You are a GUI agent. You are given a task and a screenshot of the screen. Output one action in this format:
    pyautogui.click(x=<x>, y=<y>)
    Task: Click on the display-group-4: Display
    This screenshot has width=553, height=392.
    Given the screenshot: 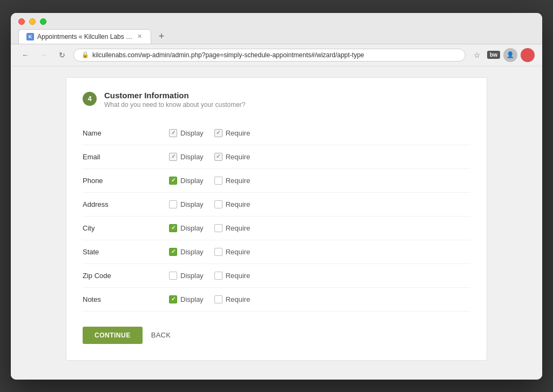 What is the action you would take?
    pyautogui.click(x=186, y=228)
    